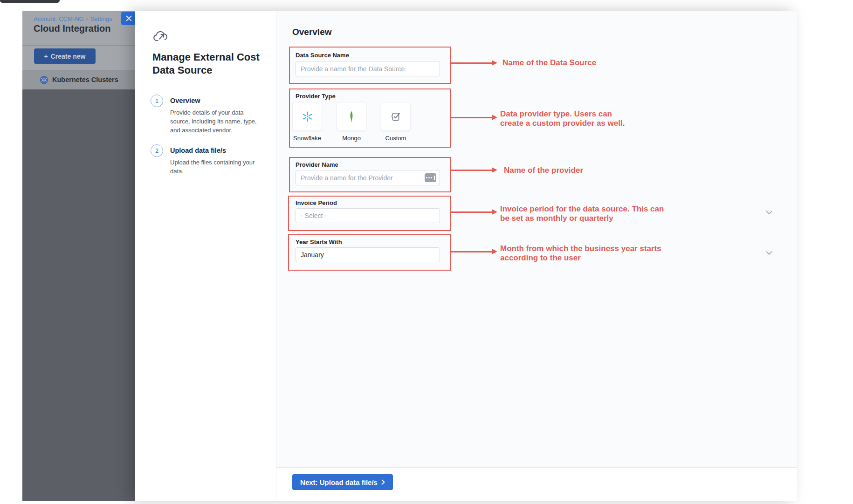 This screenshot has height=504, width=853. Describe the element at coordinates (308, 116) in the screenshot. I see `snowflake-icon` at that location.